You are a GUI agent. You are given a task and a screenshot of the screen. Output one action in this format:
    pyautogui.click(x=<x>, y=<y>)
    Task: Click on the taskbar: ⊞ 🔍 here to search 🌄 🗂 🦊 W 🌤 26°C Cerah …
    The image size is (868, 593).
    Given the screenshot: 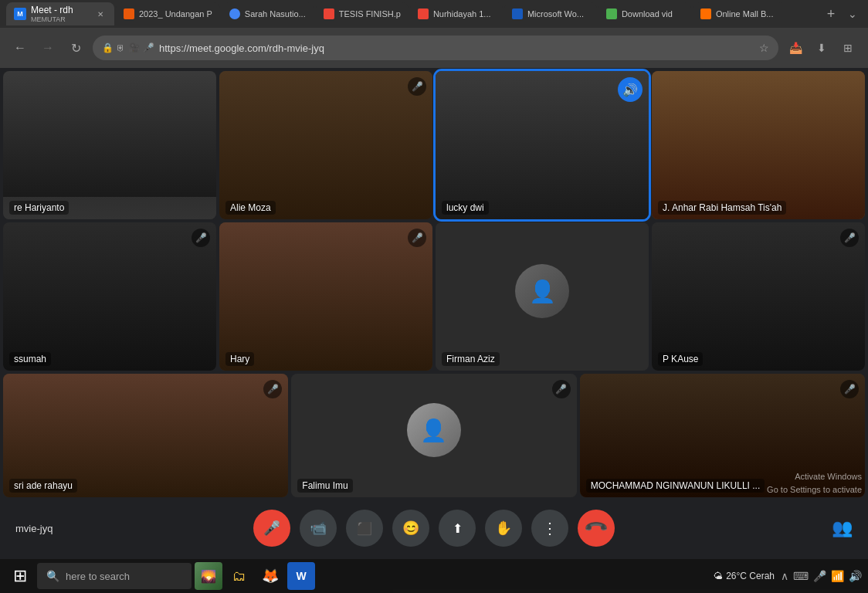 What is the action you would take?
    pyautogui.click(x=434, y=576)
    